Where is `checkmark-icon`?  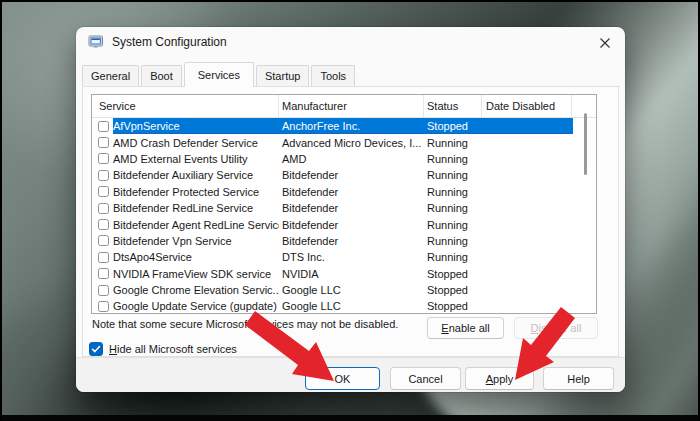 checkmark-icon is located at coordinates (96, 349).